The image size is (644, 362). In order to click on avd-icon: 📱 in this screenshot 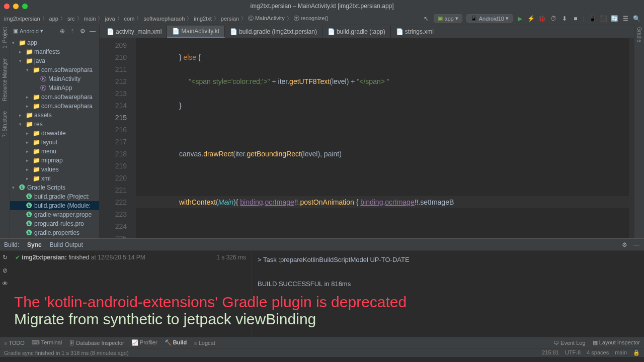, I will do `click(592, 19)`.